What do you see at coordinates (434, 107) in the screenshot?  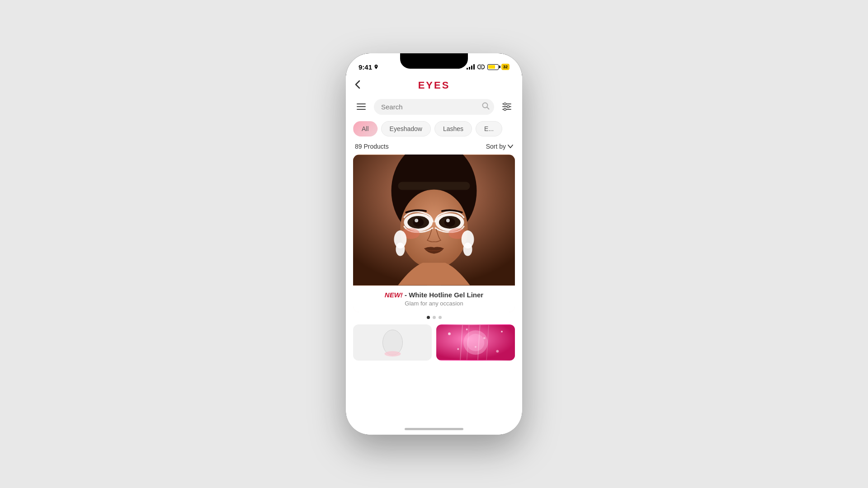 I see `search-bar-row` at bounding box center [434, 107].